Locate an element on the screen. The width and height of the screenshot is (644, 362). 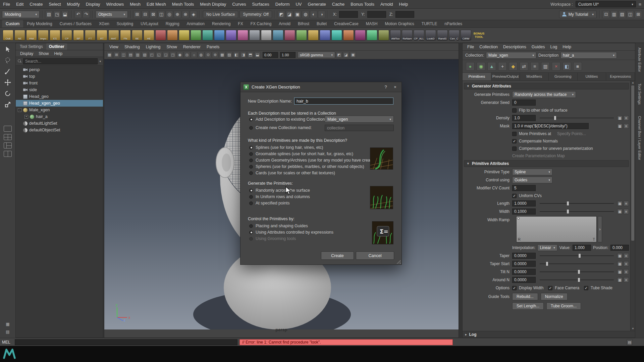
viewport-menu-item: Shading is located at coordinates (132, 47).